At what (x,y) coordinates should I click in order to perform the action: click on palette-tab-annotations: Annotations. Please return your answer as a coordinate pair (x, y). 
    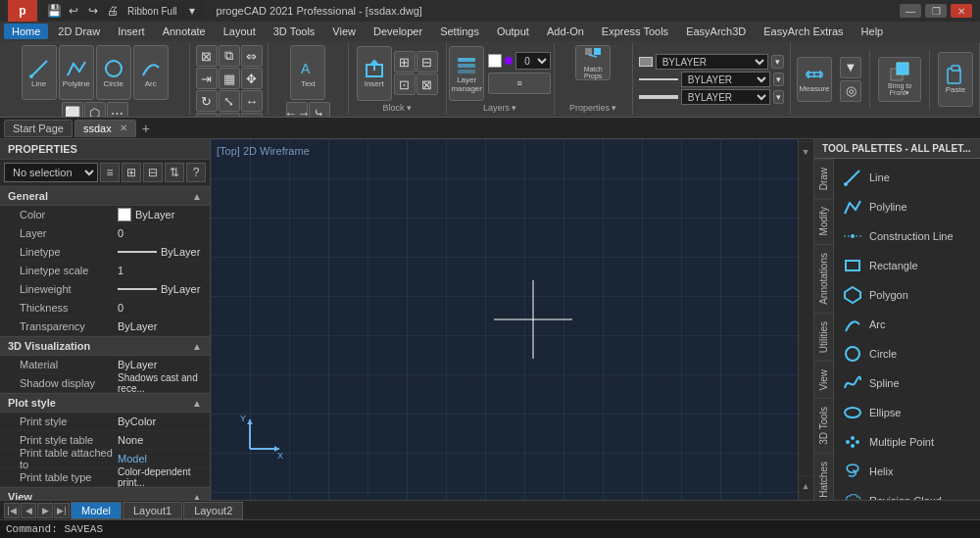
    Looking at the image, I should click on (823, 278).